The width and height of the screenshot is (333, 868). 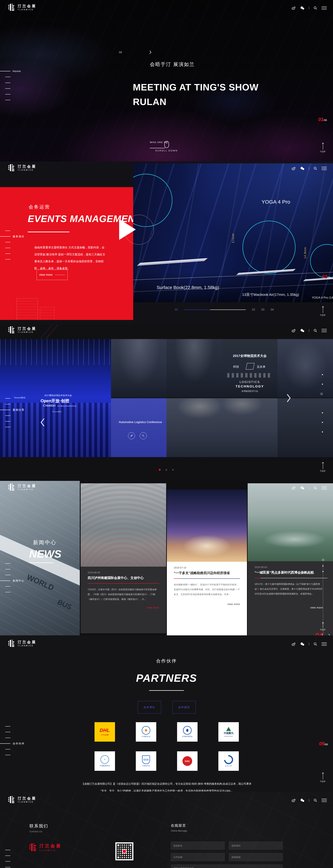 What do you see at coordinates (256, 846) in the screenshot?
I see `phone-field` at bounding box center [256, 846].